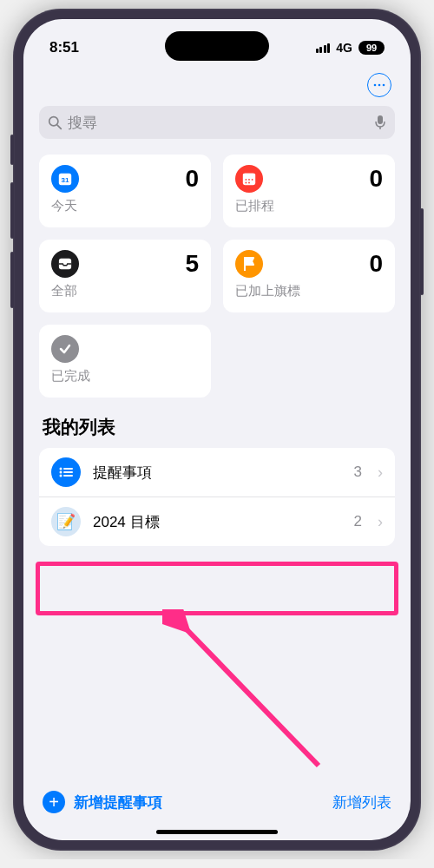  What do you see at coordinates (309, 207) in the screenshot?
I see `scheduled-label: 已排程` at bounding box center [309, 207].